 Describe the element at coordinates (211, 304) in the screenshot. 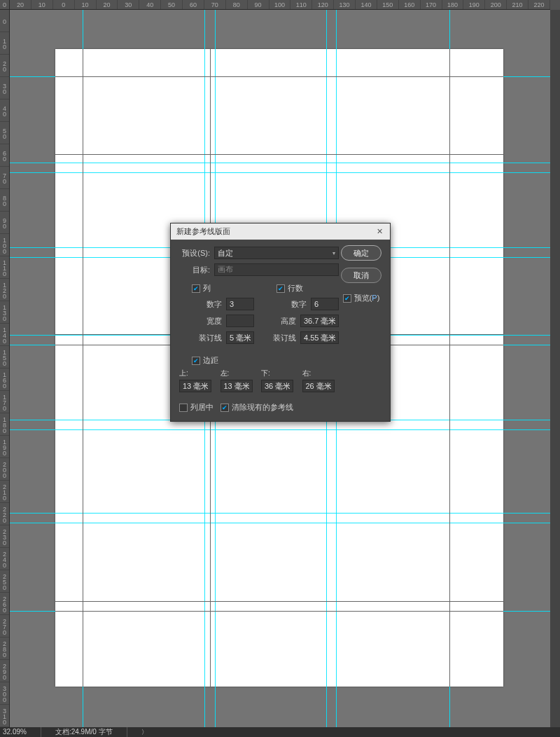

I see `col-count-label: 数字` at that location.